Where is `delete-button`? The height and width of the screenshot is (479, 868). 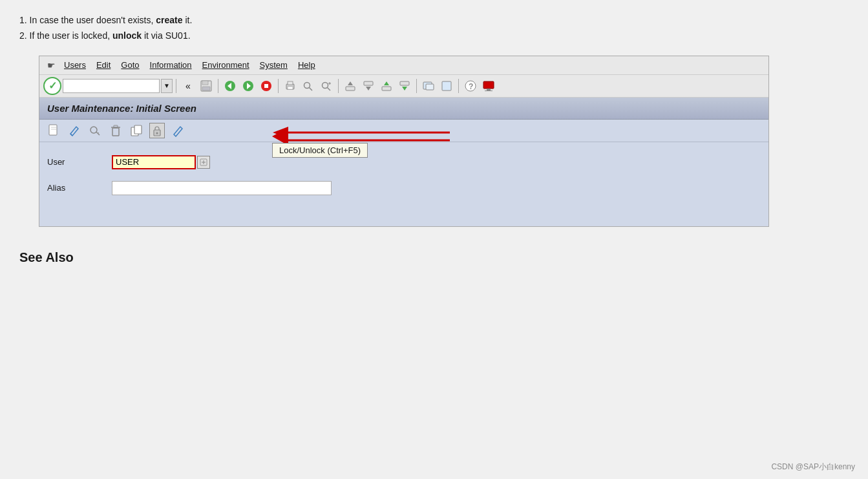
delete-button is located at coordinates (116, 131).